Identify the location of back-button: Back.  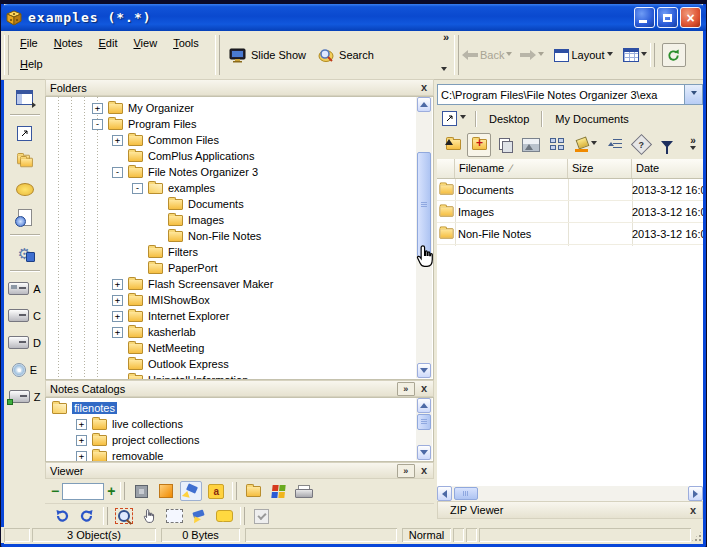
(492, 55).